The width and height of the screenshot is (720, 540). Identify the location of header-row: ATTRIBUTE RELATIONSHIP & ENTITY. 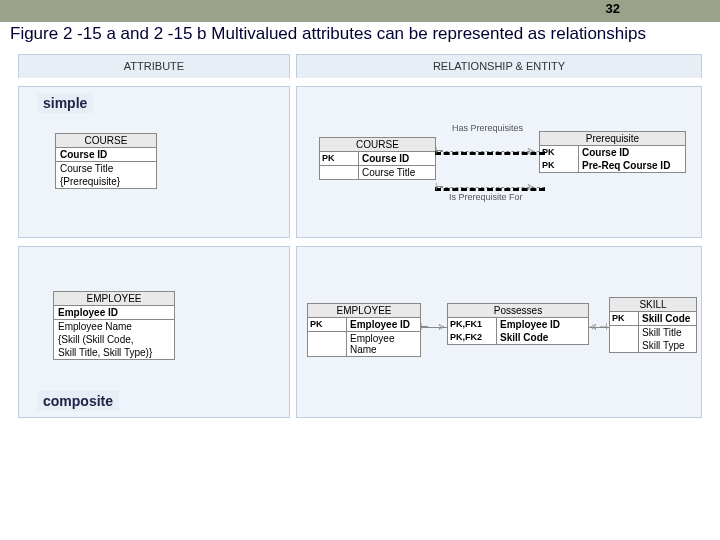
(360, 66).